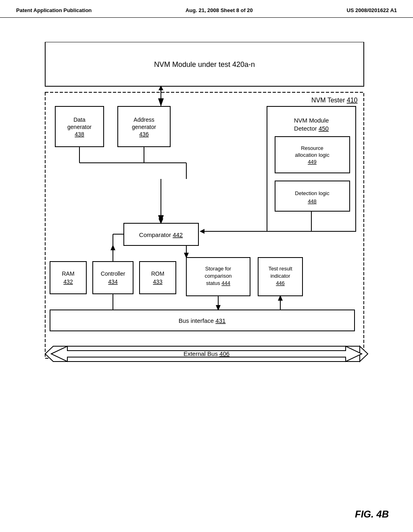  Describe the element at coordinates (312, 162) in the screenshot. I see `svg-text: 449` at that location.